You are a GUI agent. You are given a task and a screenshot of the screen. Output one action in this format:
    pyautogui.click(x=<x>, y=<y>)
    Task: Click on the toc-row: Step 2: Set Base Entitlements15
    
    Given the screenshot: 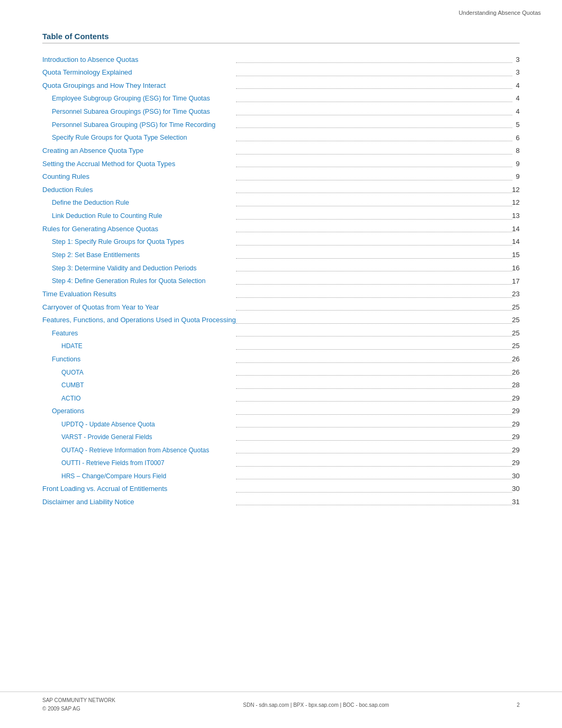 What is the action you would take?
    pyautogui.click(x=281, y=255)
    